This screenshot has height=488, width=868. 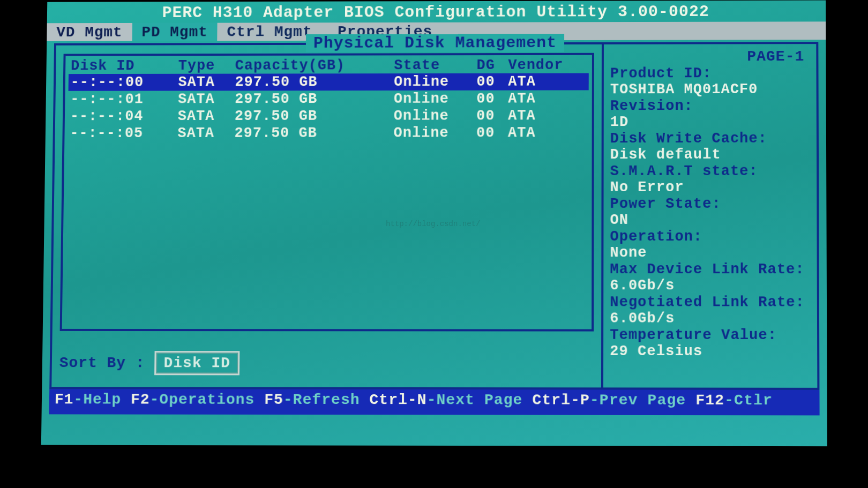 I want to click on product-id-value: TOSHIBA MQ01ACF0, so click(x=710, y=89).